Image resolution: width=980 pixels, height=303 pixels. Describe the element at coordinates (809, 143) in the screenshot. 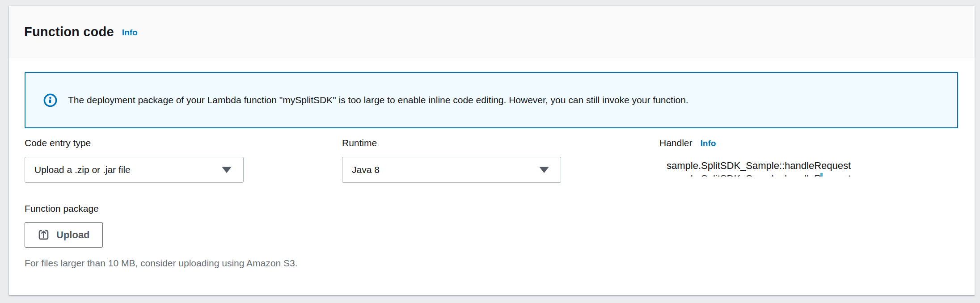

I see `handler-label-row: Handler Info` at that location.